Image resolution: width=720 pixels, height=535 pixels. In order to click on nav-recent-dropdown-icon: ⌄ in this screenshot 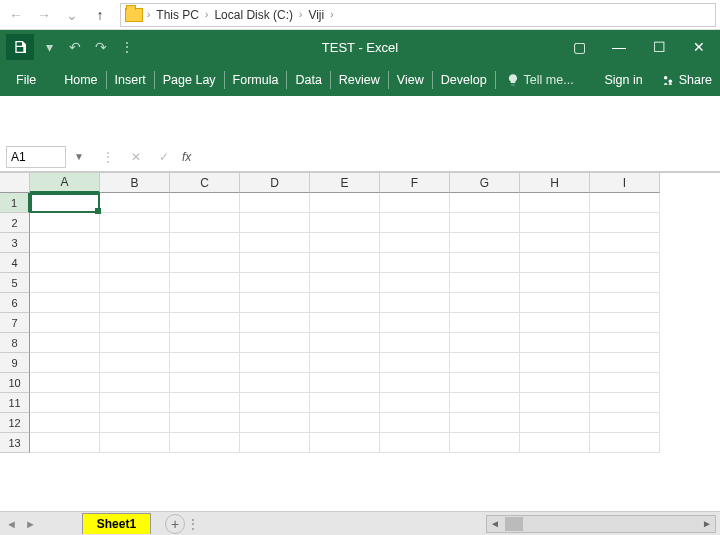, I will do `click(72, 15)`.